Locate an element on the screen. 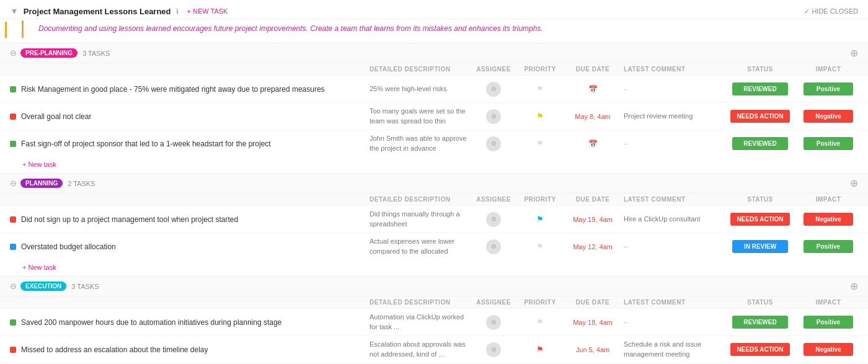 The height and width of the screenshot is (364, 868). section-task-count-preplanning: 3 TASKS is located at coordinates (96, 53).